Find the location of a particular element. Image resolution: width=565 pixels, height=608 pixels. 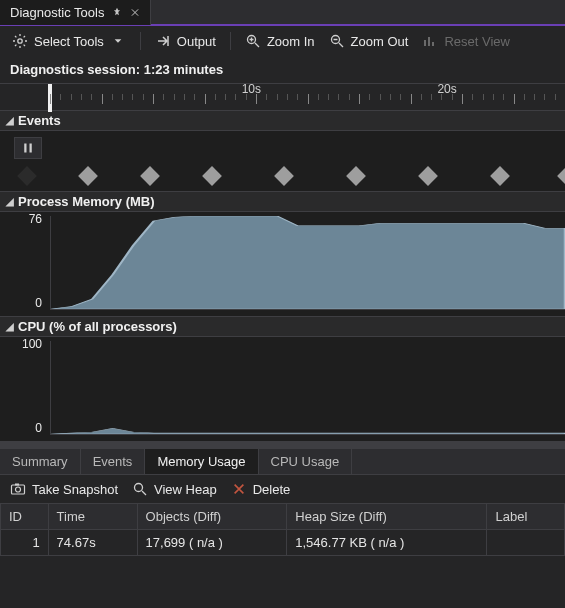

timeline-ticks: 10s20s is located at coordinates (308, 103).